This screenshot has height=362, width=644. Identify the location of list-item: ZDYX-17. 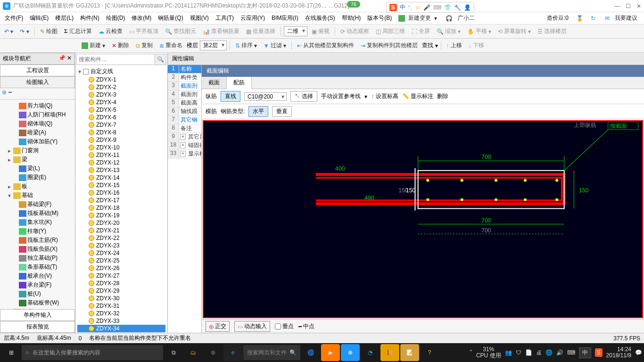
(122, 200).